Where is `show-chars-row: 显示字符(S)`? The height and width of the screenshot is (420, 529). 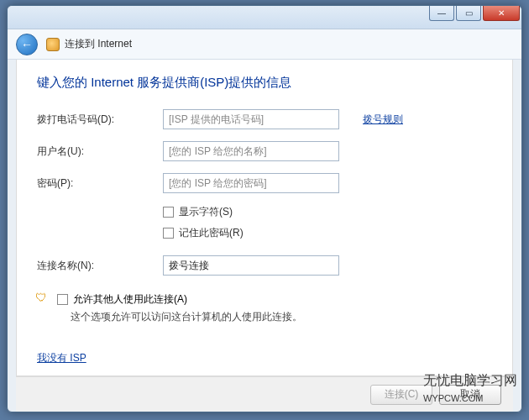
show-chars-row: 显示字符(S) is located at coordinates (327, 212).